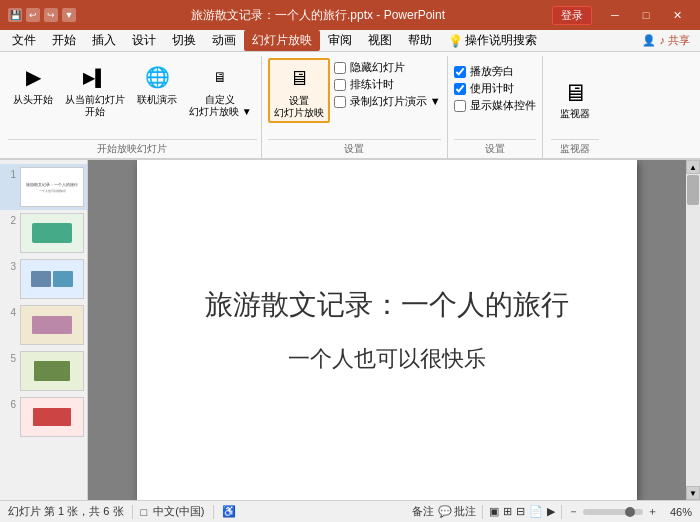 This screenshot has height=522, width=700. Describe the element at coordinates (575, 107) in the screenshot. I see `ribbon-group-monitor: 🖥 监视器 监视器` at that location.